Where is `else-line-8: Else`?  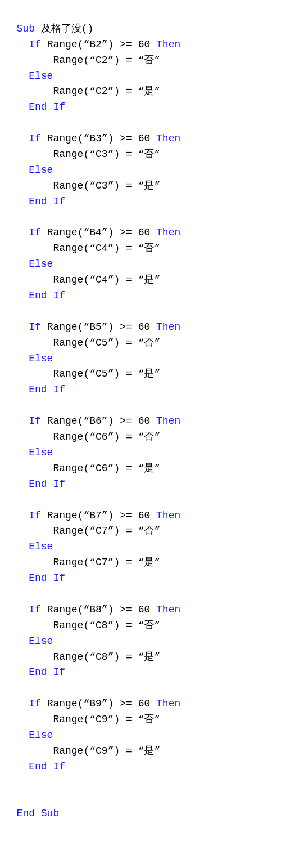 else-line-8: Else is located at coordinates (29, 735).